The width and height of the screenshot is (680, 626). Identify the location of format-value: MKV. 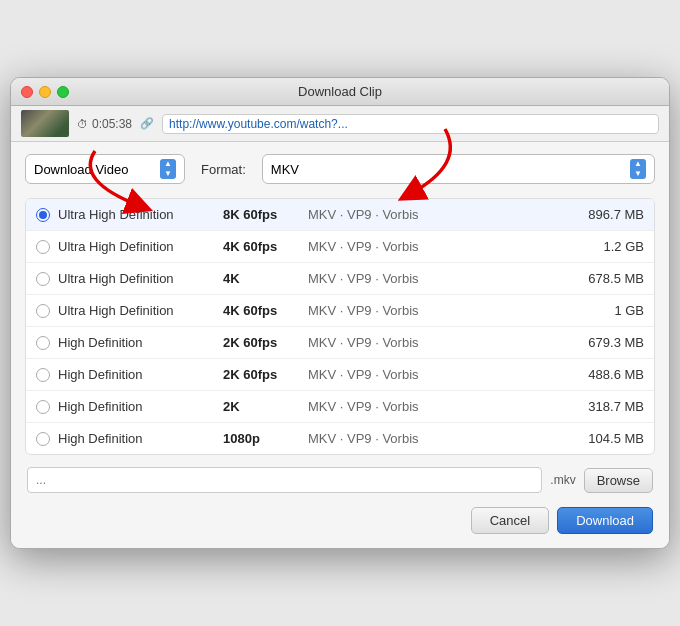
(285, 170).